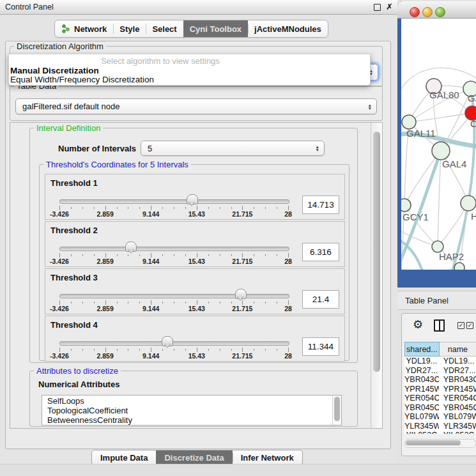 This screenshot has height=476, width=476. What do you see at coordinates (267, 457) in the screenshot?
I see `tab-infer-network: Infer Network` at bounding box center [267, 457].